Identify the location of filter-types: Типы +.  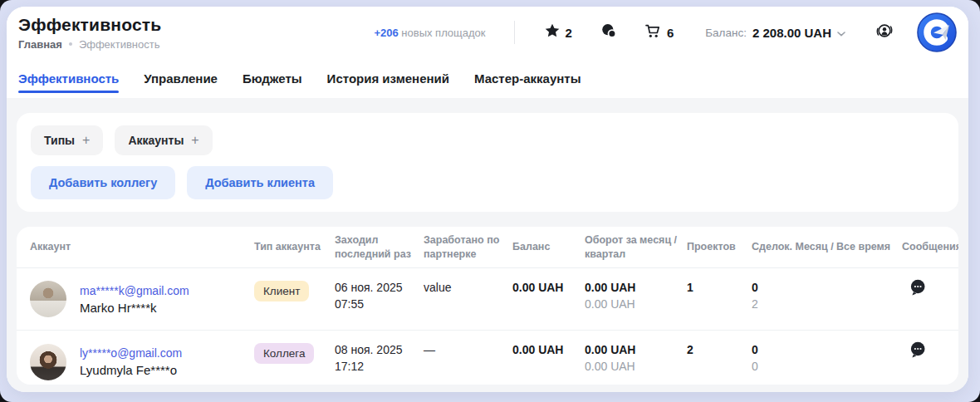
(66, 140).